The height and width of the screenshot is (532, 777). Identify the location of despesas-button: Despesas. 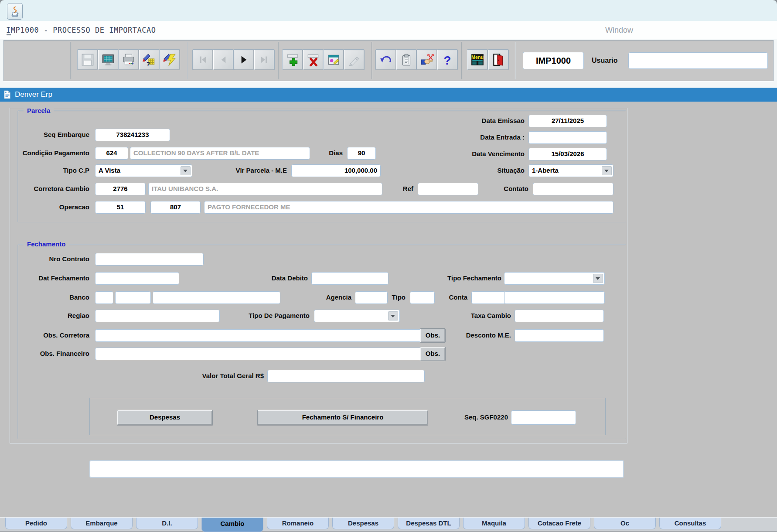
(165, 418).